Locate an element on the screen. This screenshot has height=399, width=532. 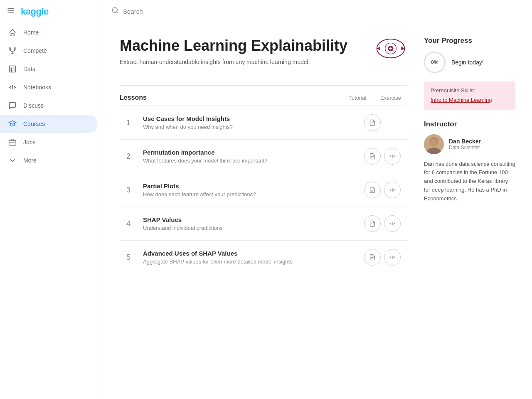
progress-title: Your Progress is located at coordinates (470, 41).